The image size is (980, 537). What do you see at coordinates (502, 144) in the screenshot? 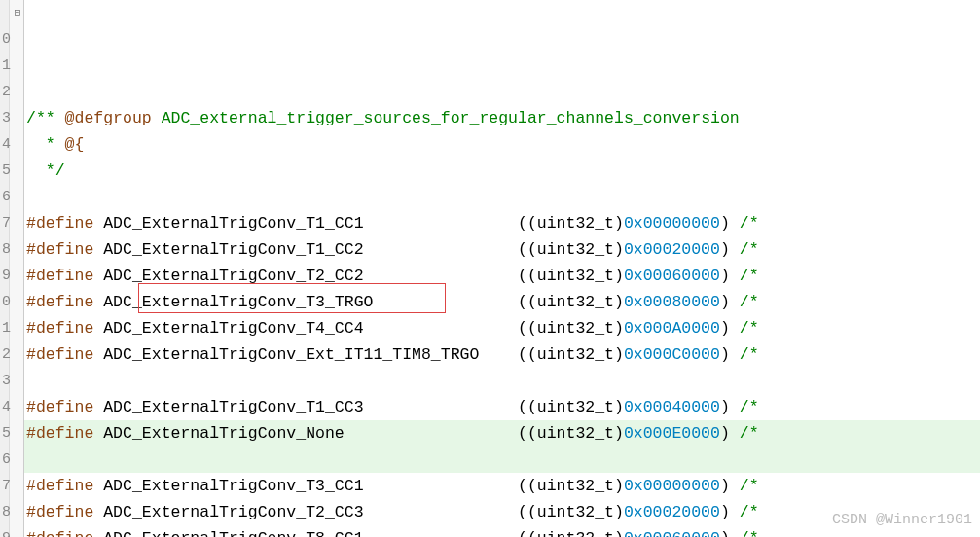
I see `code-line: * @{` at bounding box center [502, 144].